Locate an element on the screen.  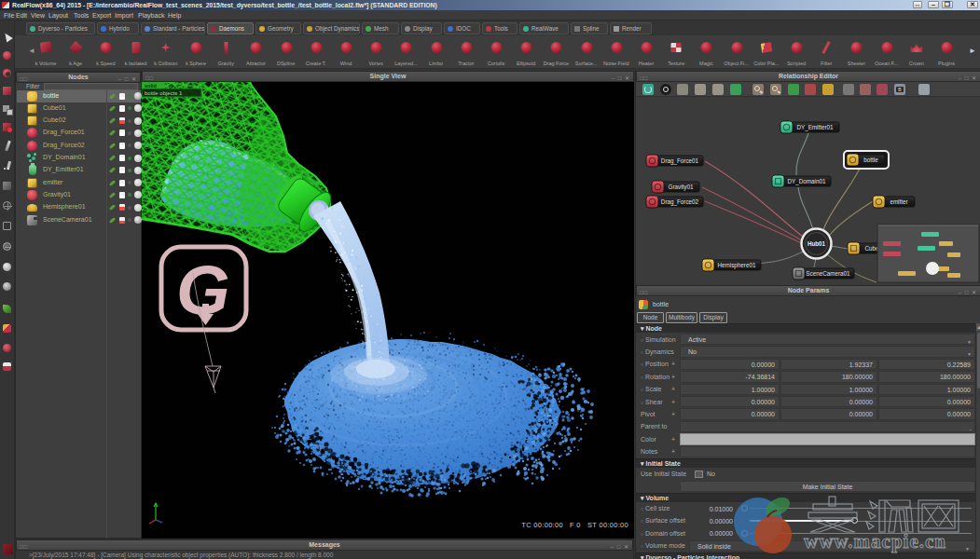
svg-text: DY_Domain01 is located at coordinates (807, 182).